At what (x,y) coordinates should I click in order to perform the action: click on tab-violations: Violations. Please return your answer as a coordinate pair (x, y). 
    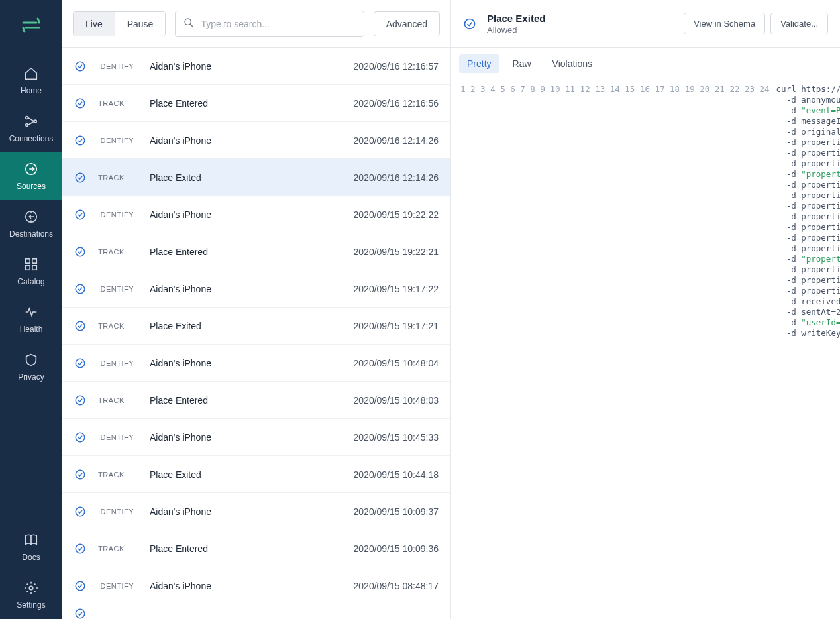
    Looking at the image, I should click on (572, 64).